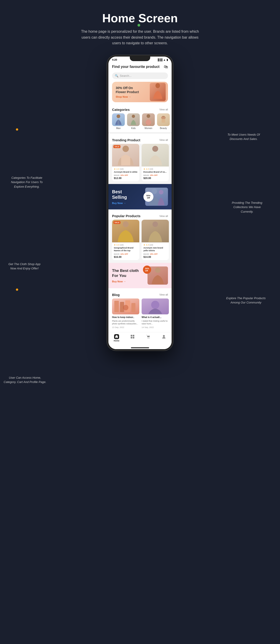 This screenshot has width=280, height=644. I want to click on blog-post-2-image, so click(155, 306).